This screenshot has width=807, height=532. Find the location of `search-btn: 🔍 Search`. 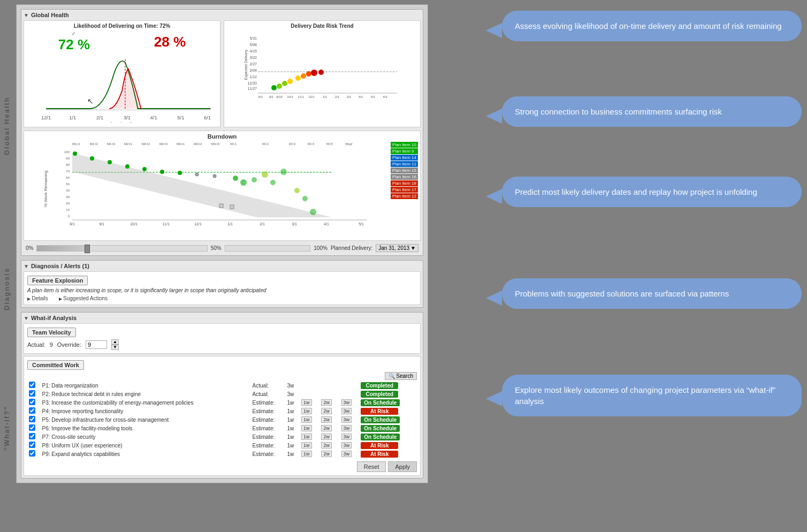

search-btn: 🔍 Search is located at coordinates (401, 376).